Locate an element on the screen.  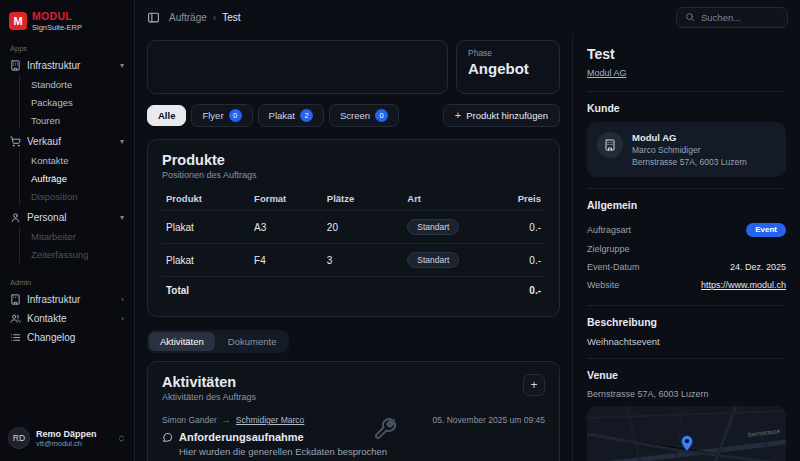
count-badge: 0 is located at coordinates (236, 116).